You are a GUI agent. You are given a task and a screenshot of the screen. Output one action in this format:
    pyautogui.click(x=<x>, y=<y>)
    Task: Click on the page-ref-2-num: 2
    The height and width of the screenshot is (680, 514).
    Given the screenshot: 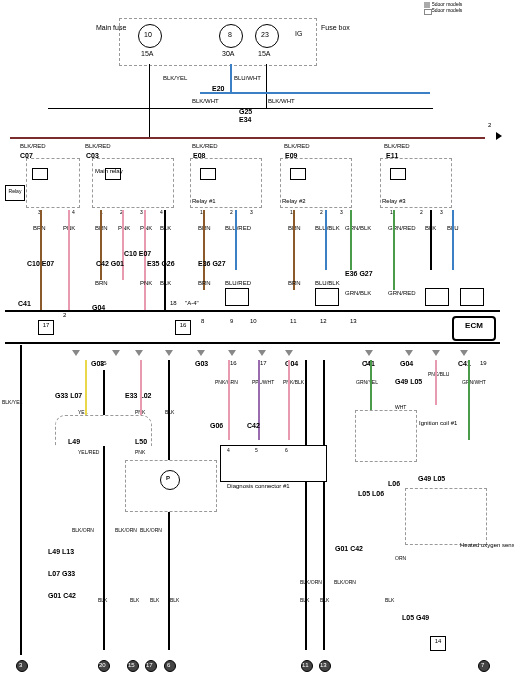 What is the action you would take?
    pyautogui.click(x=490, y=125)
    